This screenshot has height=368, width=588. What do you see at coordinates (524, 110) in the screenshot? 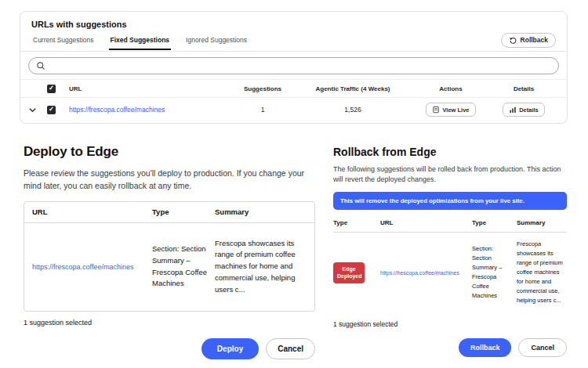
I see `details-button: Details` at bounding box center [524, 110].